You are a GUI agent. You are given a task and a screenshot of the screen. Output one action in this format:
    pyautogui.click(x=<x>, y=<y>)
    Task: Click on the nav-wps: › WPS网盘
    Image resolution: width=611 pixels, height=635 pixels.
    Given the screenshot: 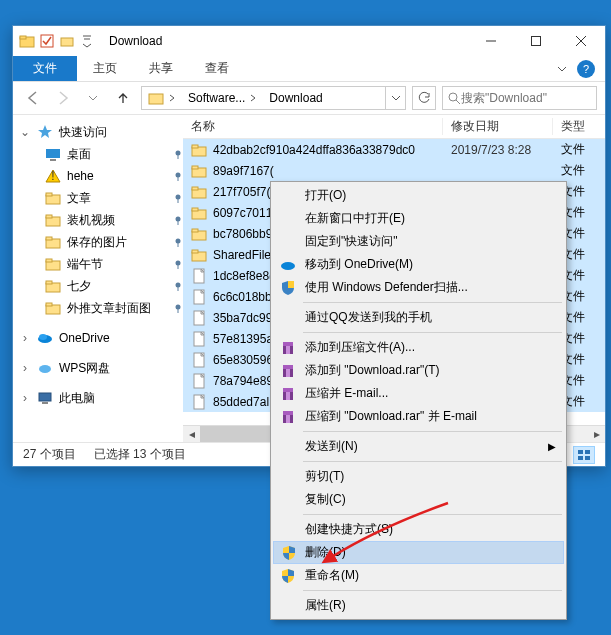 What is the action you would take?
    pyautogui.click(x=98, y=368)
    